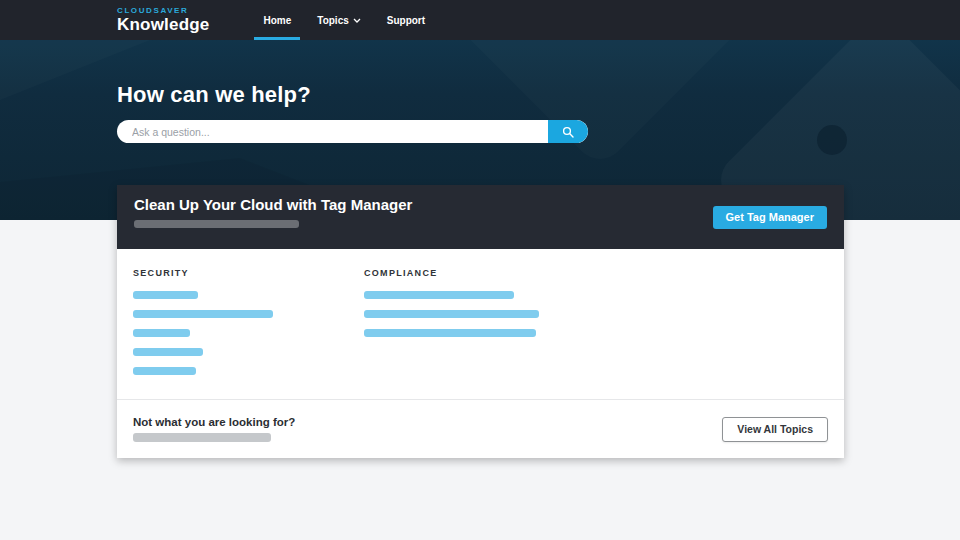  I want to click on get-tag-manager-button: Get Tag Manager, so click(770, 218).